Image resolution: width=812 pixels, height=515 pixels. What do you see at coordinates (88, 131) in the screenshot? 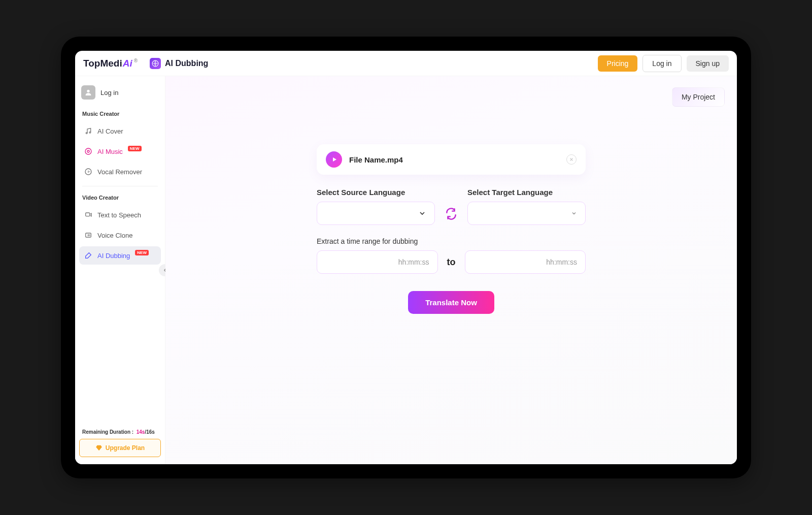
I see `music-note-icon` at bounding box center [88, 131].